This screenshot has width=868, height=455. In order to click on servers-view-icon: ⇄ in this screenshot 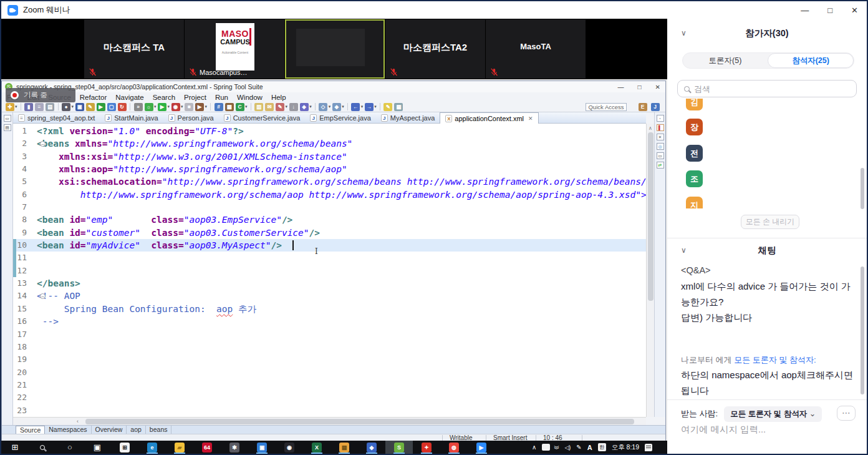, I will do `click(660, 165)`.